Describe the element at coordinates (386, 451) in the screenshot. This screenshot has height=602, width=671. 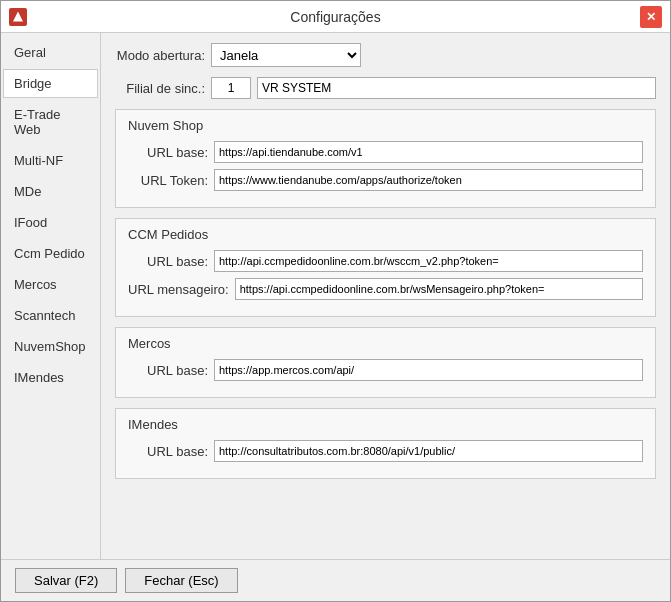
I see `imendes-url-base-row: URL base:` at that location.